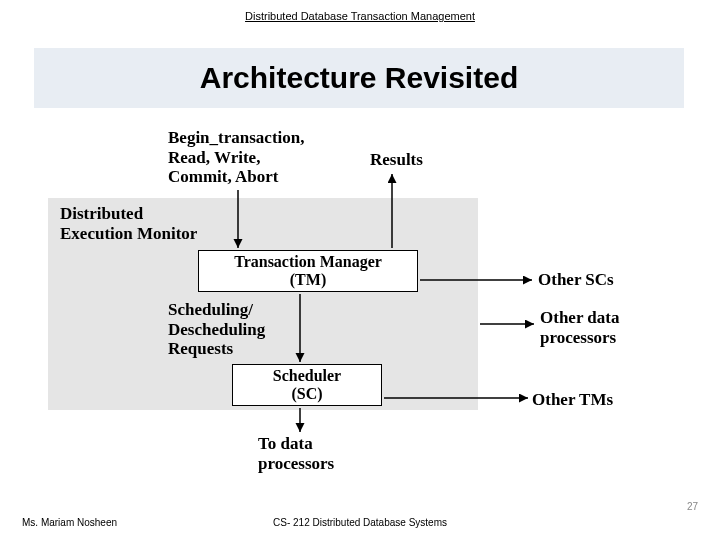 The height and width of the screenshot is (540, 720). Describe the element at coordinates (359, 78) in the screenshot. I see `slide-title-band: Architecture Revisited` at that location.